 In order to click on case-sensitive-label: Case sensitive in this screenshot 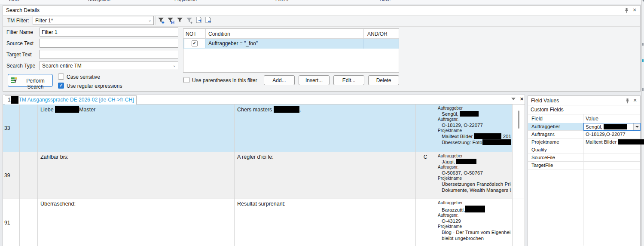, I will do `click(83, 77)`.